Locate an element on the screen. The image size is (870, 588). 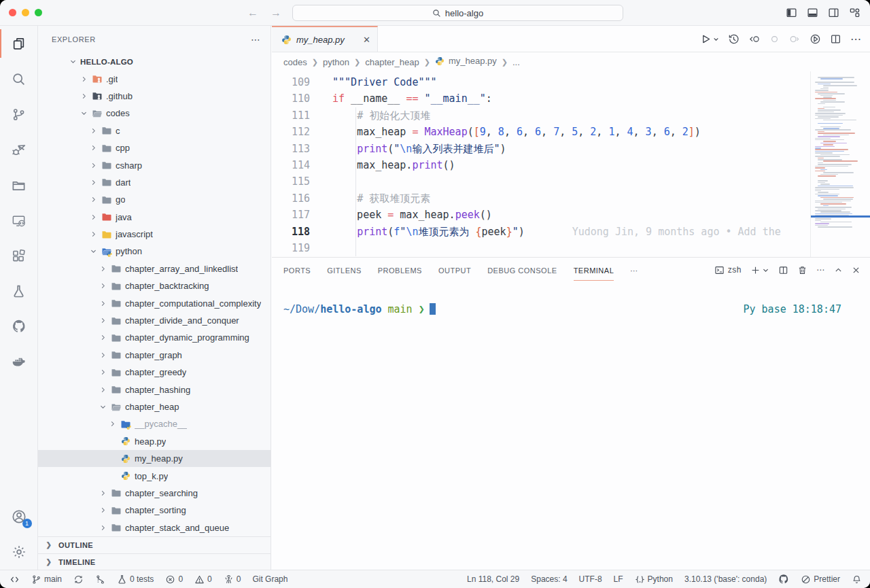
new-terminal-icon is located at coordinates (760, 271).